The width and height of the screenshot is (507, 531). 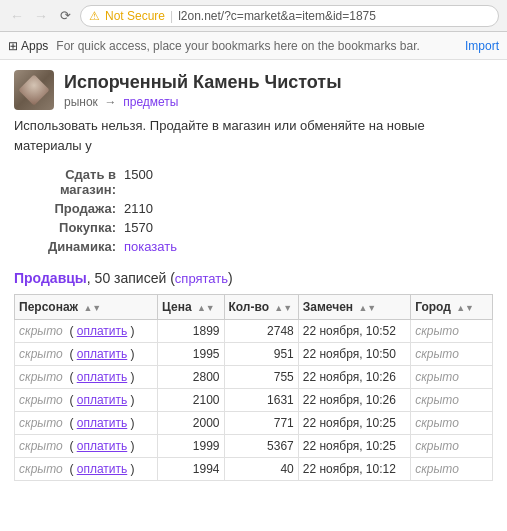 I want to click on pay-link-4: оплатить, so click(x=102, y=423).